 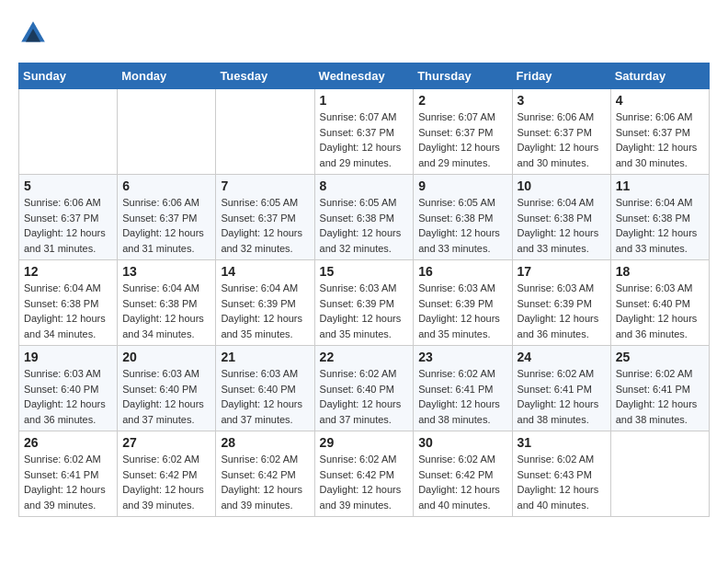 What do you see at coordinates (562, 442) in the screenshot?
I see `day-number: 31` at bounding box center [562, 442].